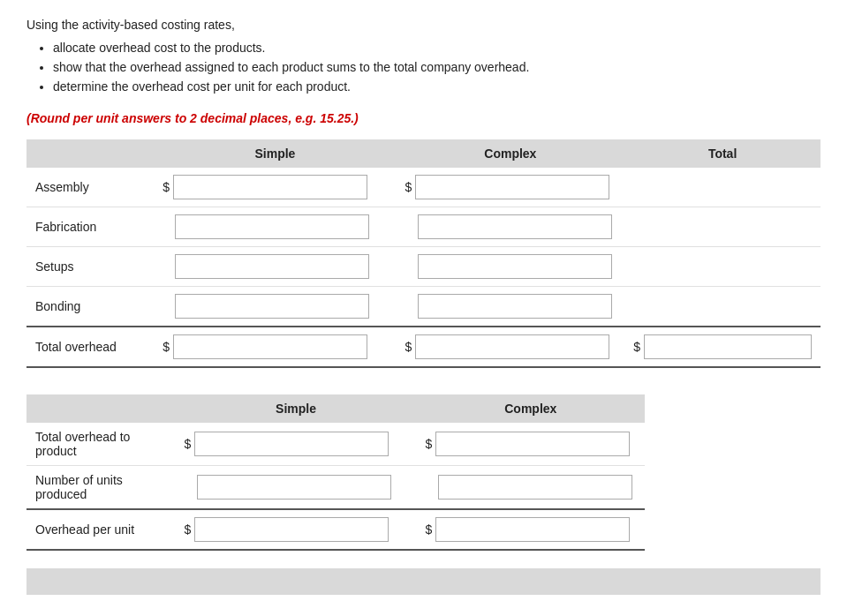 This screenshot has width=847, height=616. Describe the element at coordinates (424, 118) in the screenshot. I see `round-note: (Round per unit answers to 2 decimal pla…` at that location.